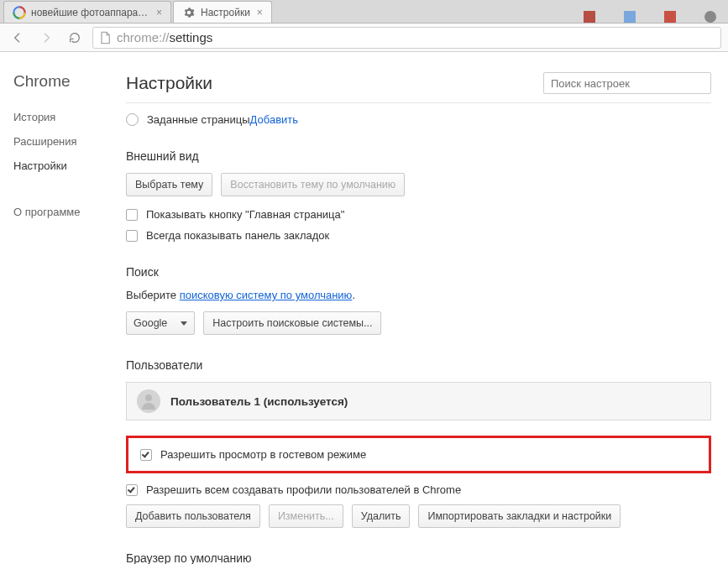 The image size is (728, 564). I want to click on delete-user-button: Удалить, so click(381, 516).